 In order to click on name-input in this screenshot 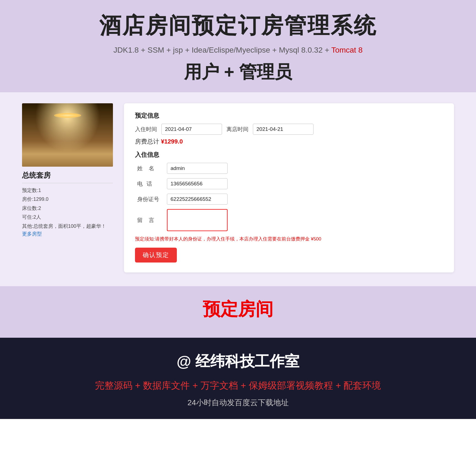, I will do `click(197, 168)`.